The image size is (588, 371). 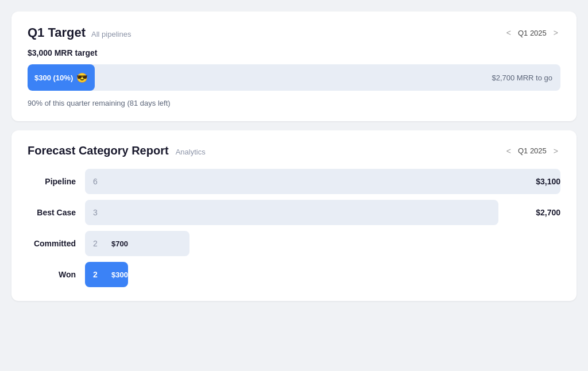 What do you see at coordinates (98, 181) in the screenshot?
I see `pipeline-count: 6` at bounding box center [98, 181].